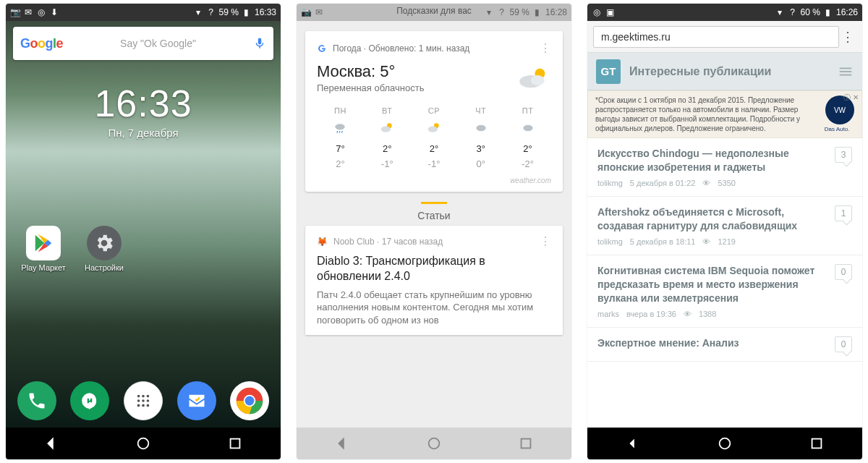  Describe the element at coordinates (43, 249) in the screenshot. I see `app-play-store: Play Маркет` at that location.